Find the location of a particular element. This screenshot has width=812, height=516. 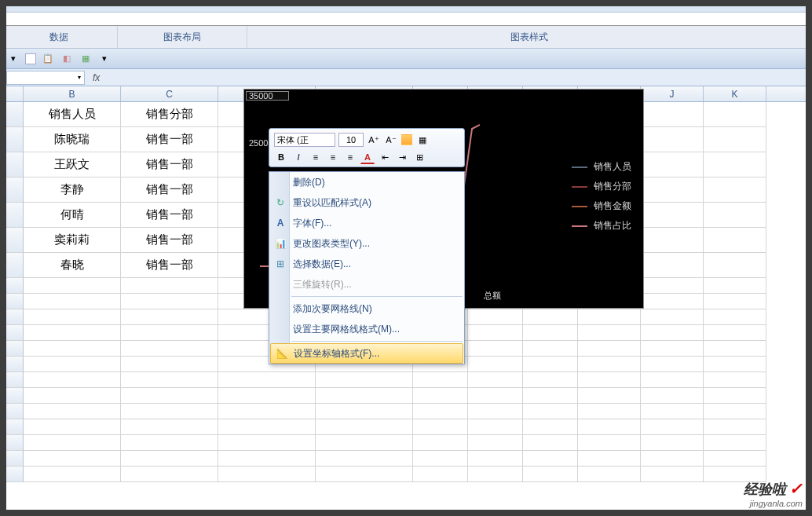

qat-item: ▦ is located at coordinates (86, 59).